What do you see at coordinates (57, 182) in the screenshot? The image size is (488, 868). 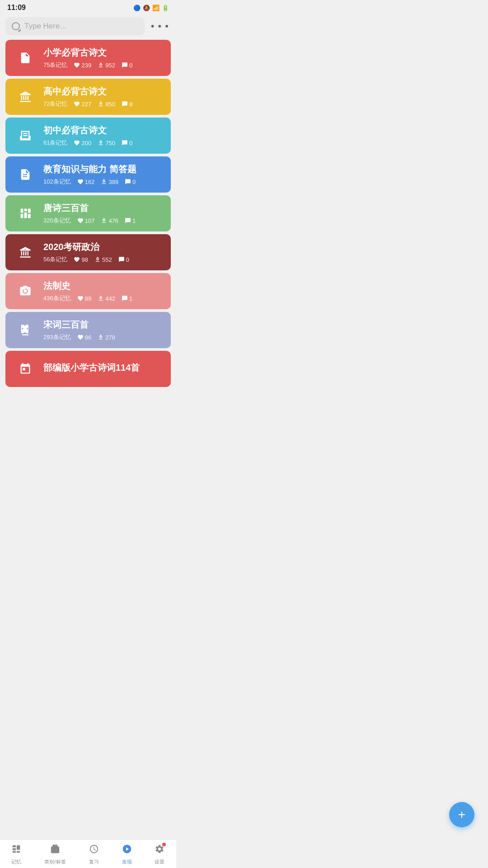 I see `card-count: 102条记忆` at bounding box center [57, 182].